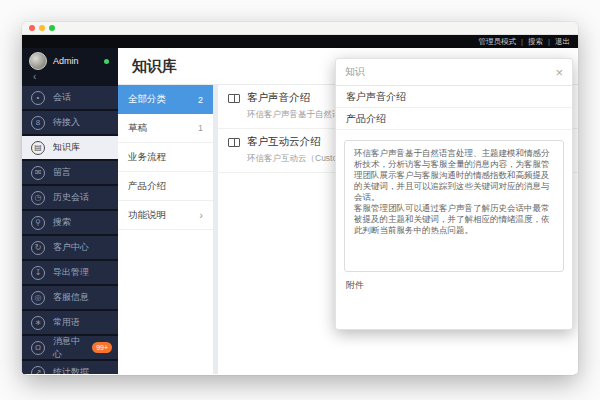  What do you see at coordinates (278, 98) in the screenshot?
I see `article-title: 客户声音介绍` at bounding box center [278, 98].